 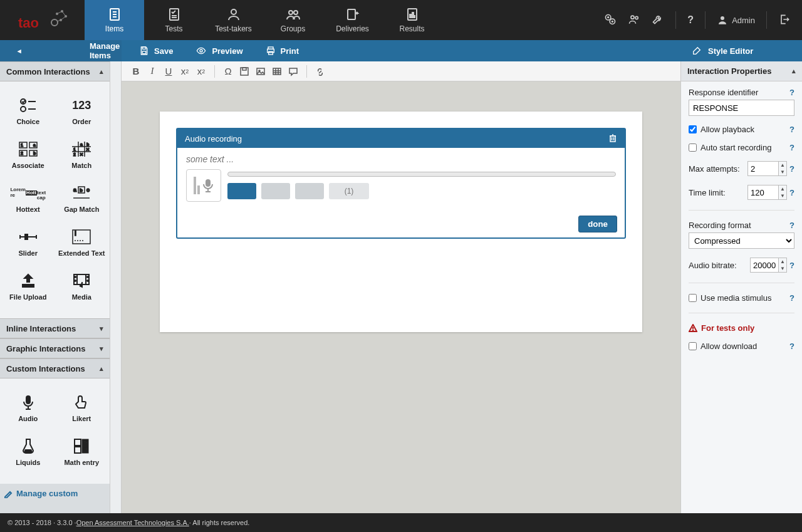 I want to click on delete-widget-icon, so click(x=613, y=139).